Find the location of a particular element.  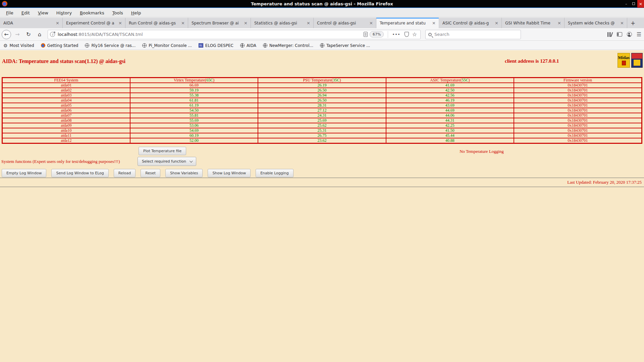

bookmark-item: ELELOG DESPEC is located at coordinates (216, 46).